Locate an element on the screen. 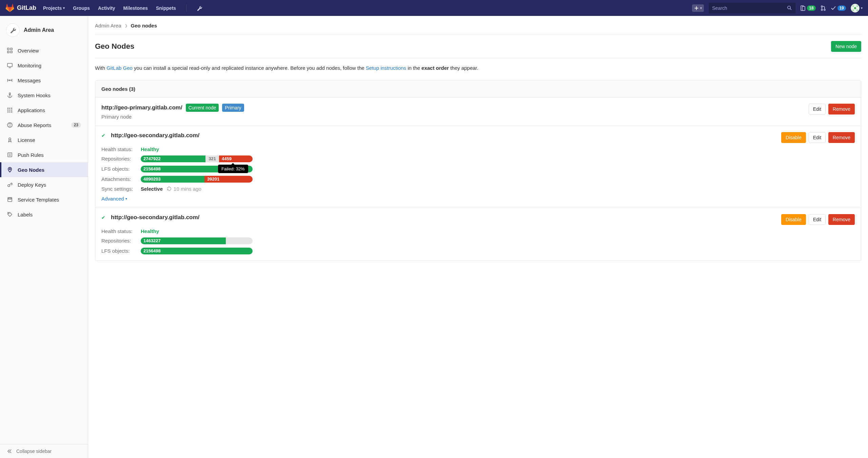 This screenshot has width=868, height=458. sync-time: 10 mins ago is located at coordinates (184, 189).